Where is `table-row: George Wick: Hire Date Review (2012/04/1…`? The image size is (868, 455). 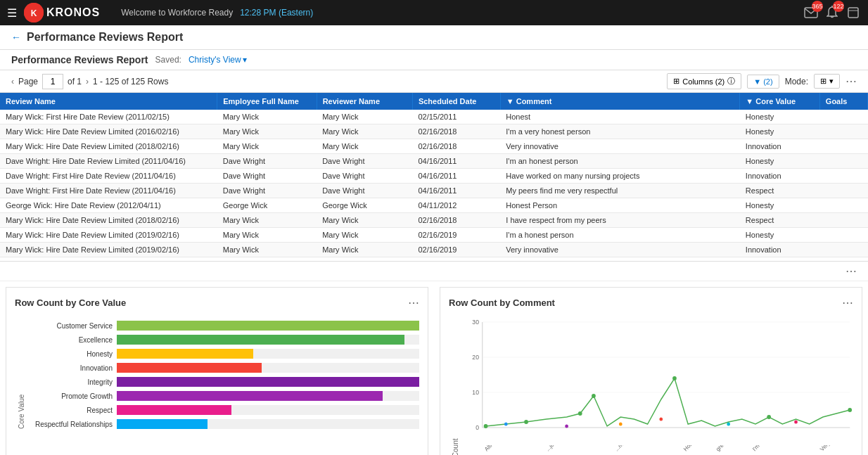 table-row: George Wick: Hire Date Review (2012/04/1… is located at coordinates (434, 205).